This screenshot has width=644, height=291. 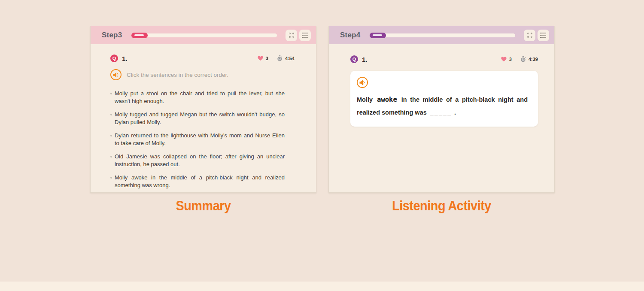 What do you see at coordinates (455, 112) in the screenshot?
I see `cloze-period: .` at bounding box center [455, 112].